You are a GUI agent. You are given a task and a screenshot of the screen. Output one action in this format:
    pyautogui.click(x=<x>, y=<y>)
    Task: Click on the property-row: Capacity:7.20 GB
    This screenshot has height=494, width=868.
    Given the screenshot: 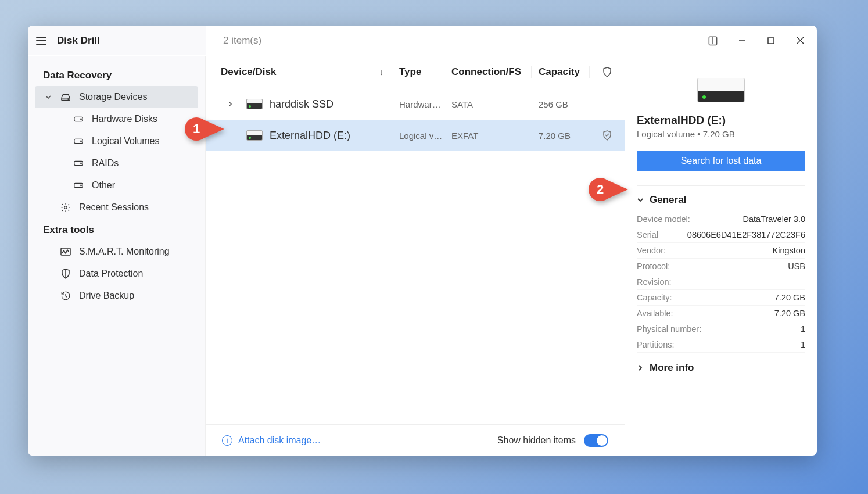 What is the action you would take?
    pyautogui.click(x=721, y=298)
    